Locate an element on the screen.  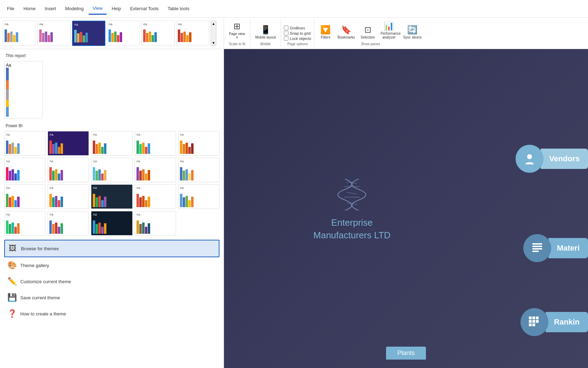
menu-table-tools: Table tools is located at coordinates (178, 8).